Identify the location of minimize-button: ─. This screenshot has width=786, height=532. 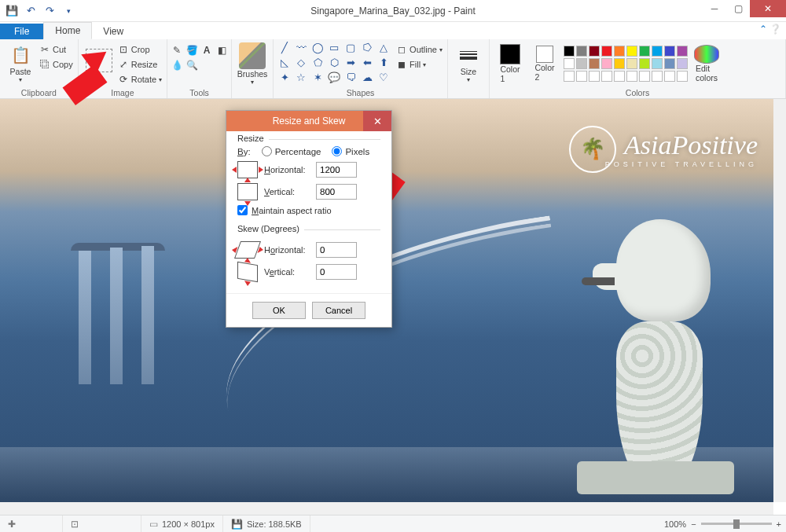
(714, 9).